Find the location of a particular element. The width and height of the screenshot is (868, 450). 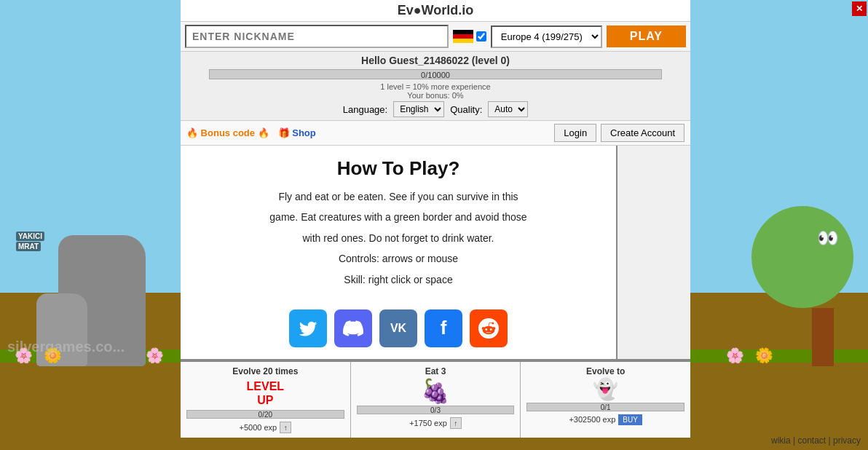

tree-trunk is located at coordinates (823, 337).